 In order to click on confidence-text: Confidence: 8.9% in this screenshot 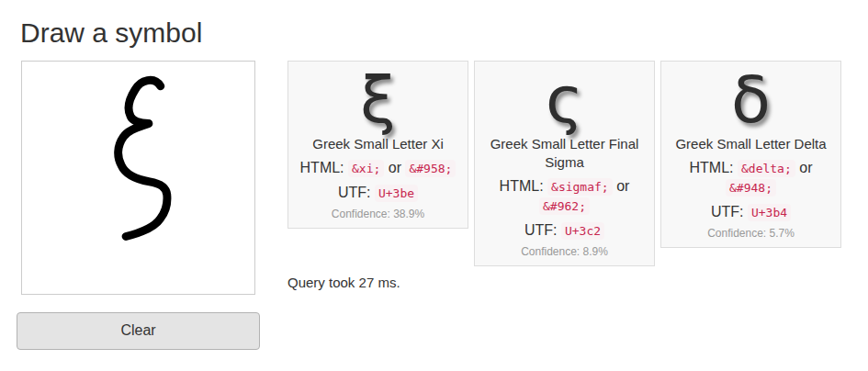, I will do `click(564, 252)`.